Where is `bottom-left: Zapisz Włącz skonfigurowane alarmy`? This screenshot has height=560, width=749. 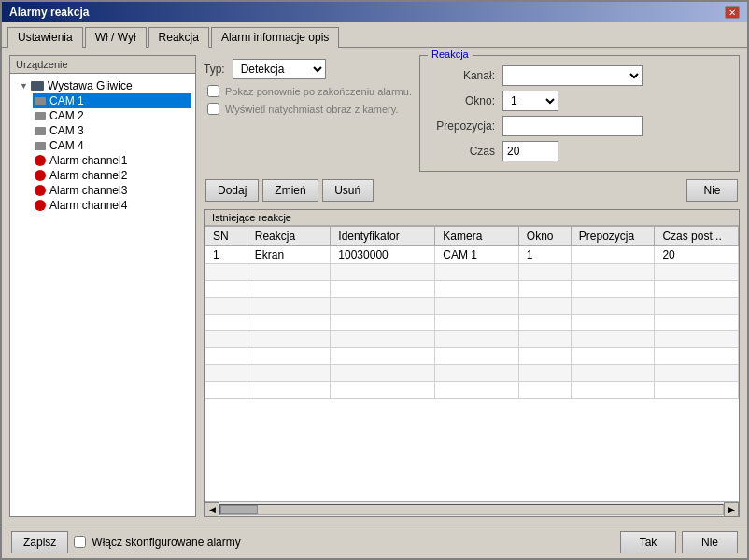
bottom-left: Zapisz Włącz skonfigurowane alarmy is located at coordinates (126, 542).